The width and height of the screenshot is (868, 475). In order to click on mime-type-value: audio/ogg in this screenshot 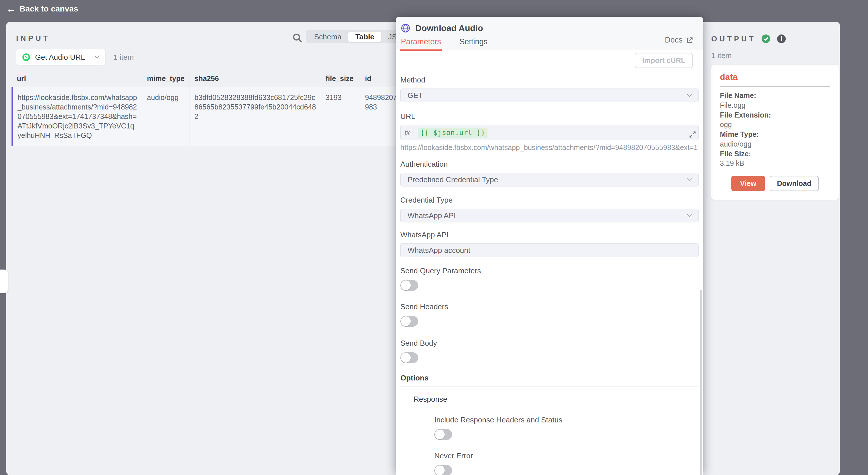, I will do `click(775, 144)`.